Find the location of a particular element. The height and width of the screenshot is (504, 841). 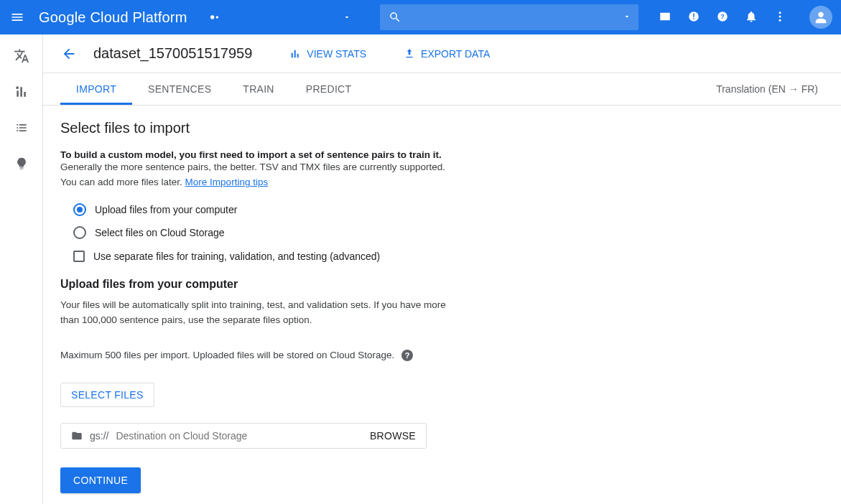

project-dropdown is located at coordinates (347, 17).